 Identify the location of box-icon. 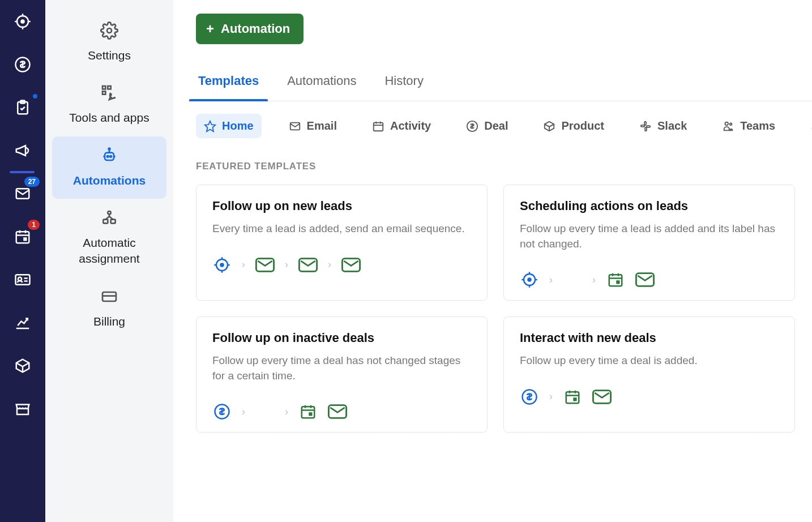
(549, 126).